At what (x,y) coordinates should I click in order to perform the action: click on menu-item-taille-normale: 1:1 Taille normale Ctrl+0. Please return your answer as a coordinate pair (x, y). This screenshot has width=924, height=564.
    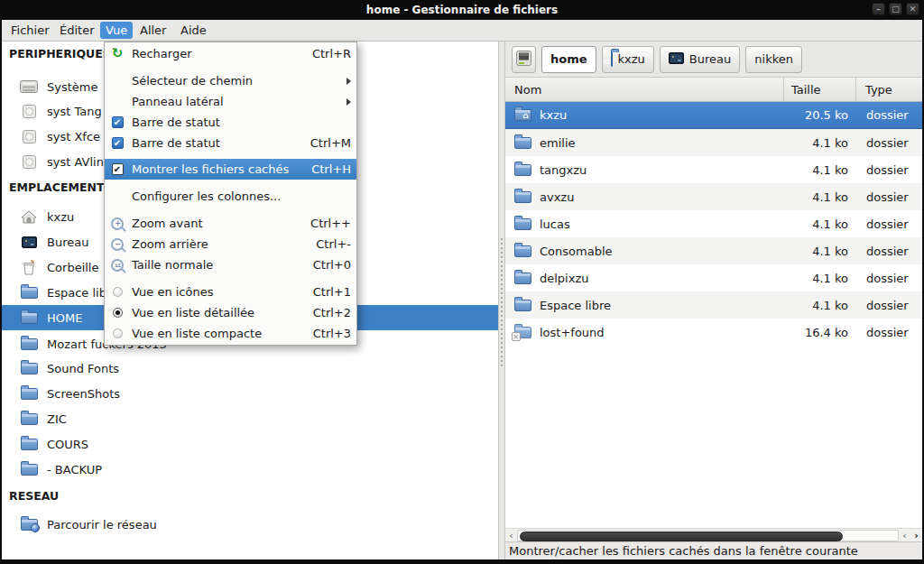
    Looking at the image, I should click on (231, 265).